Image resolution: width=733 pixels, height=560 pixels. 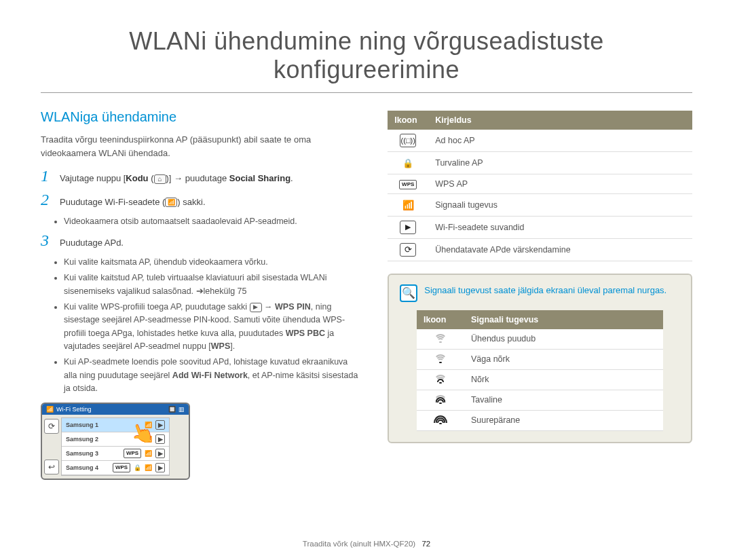 What do you see at coordinates (359, 544) in the screenshot?
I see `footer-section: Traadita võrk (ainult HMX-QF20)` at bounding box center [359, 544].